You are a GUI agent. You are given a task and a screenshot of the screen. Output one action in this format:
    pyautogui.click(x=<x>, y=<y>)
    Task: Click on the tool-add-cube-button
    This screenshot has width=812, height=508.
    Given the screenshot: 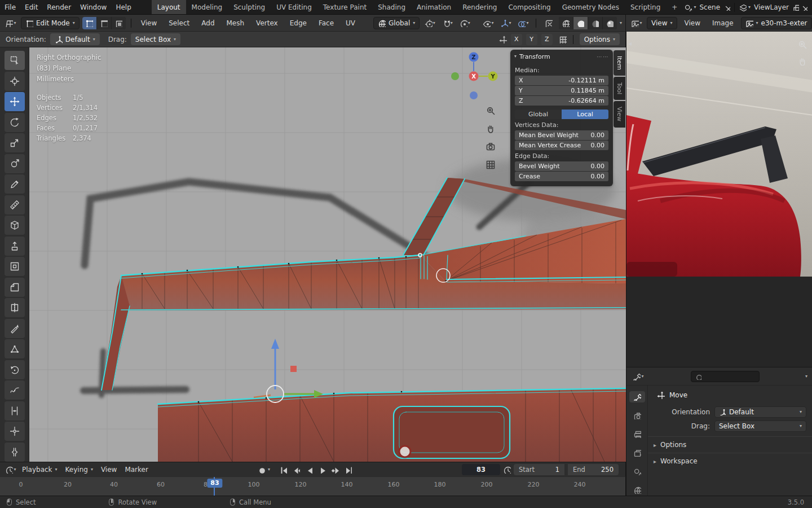 What is the action you would take?
    pyautogui.click(x=15, y=225)
    